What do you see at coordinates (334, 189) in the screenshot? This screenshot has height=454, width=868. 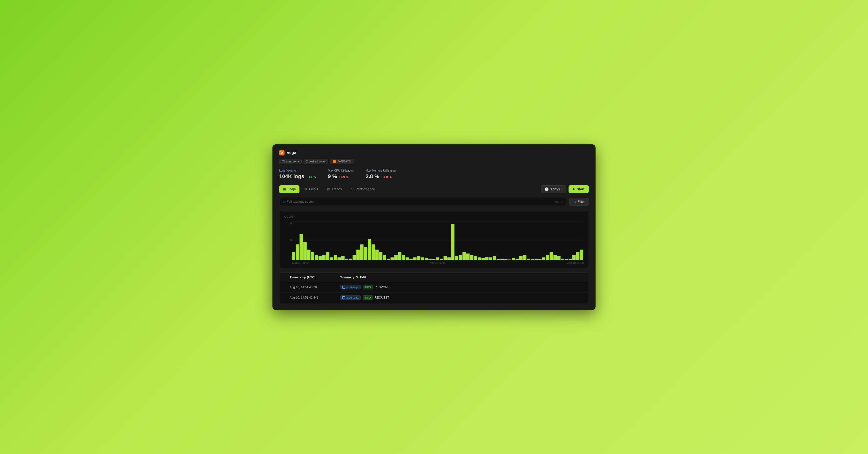 I see `tab-traces: ▤ Traces` at bounding box center [334, 189].